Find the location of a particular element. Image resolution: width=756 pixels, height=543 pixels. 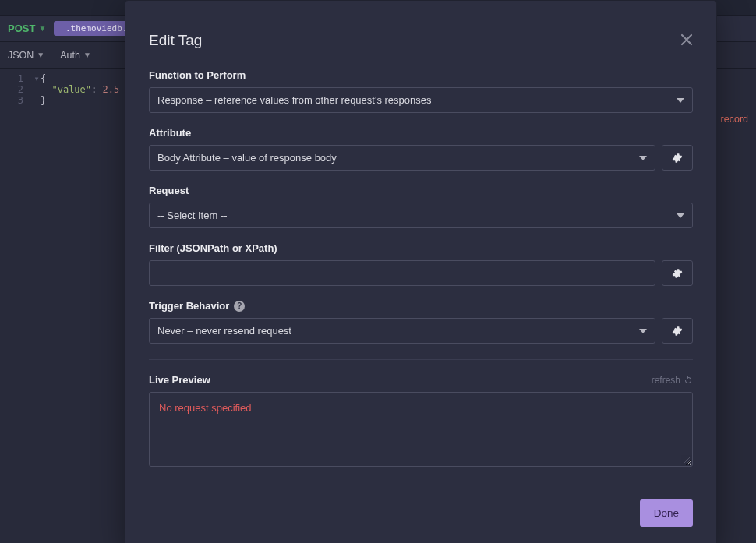

function-select: Response – reference values from other r… is located at coordinates (421, 100).